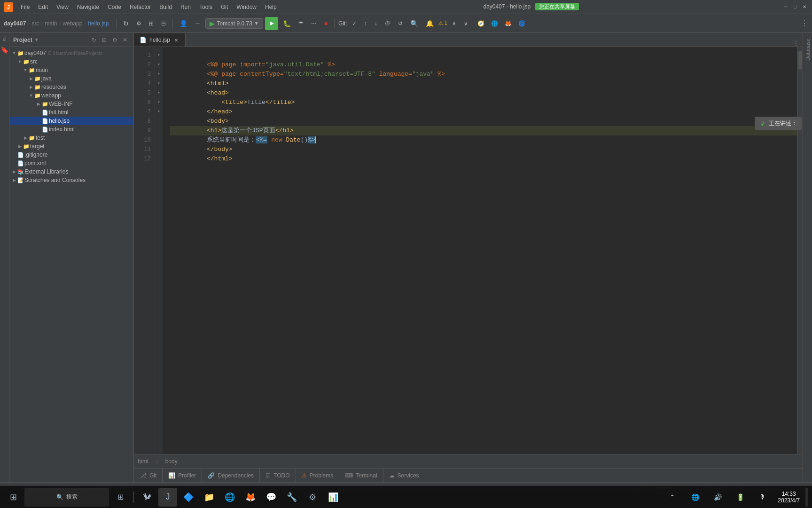 This screenshot has width=812, height=508. What do you see at coordinates (71, 53) in the screenshot?
I see `tree-item-day0407: ▼ 📁 day0407 C:\Users\zed\IdeaProjects` at bounding box center [71, 53].